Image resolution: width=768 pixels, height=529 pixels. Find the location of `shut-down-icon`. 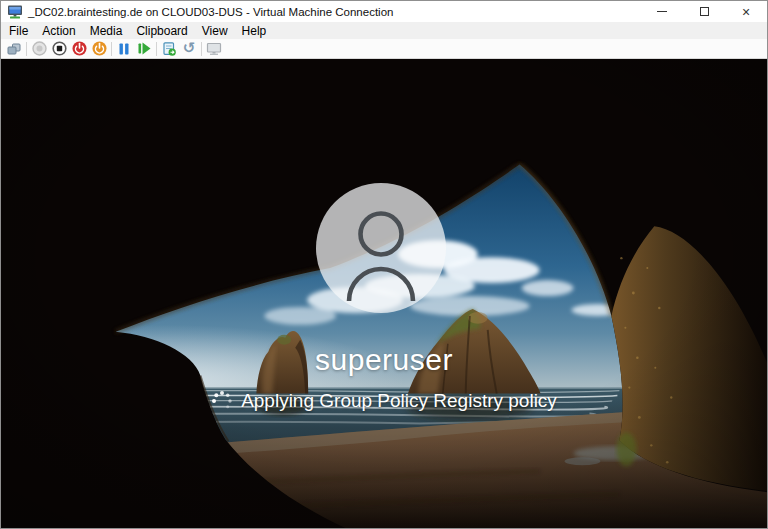

shut-down-icon is located at coordinates (80, 48).